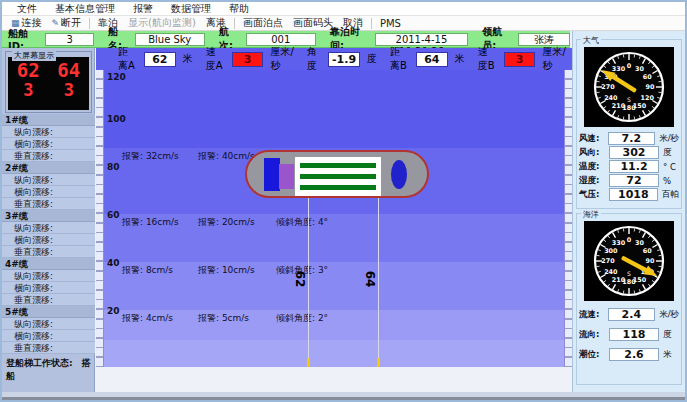  What do you see at coordinates (224, 318) in the screenshot?
I see `alarm-threshold-b: 报警: 5cm/s` at bounding box center [224, 318].